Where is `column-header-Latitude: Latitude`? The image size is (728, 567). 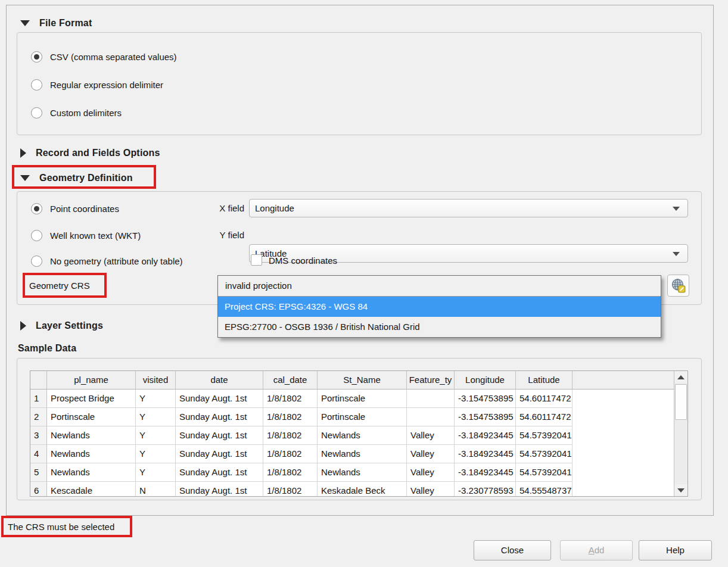 column-header-Latitude: Latitude is located at coordinates (545, 380).